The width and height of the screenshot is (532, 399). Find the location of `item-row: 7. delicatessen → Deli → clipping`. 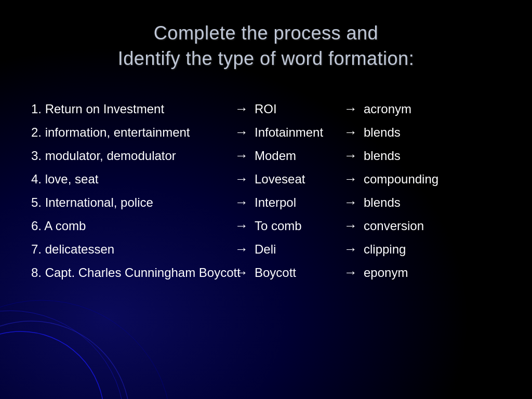

item-row: 7. delicatessen → Deli → clipping is located at coordinates (266, 249).